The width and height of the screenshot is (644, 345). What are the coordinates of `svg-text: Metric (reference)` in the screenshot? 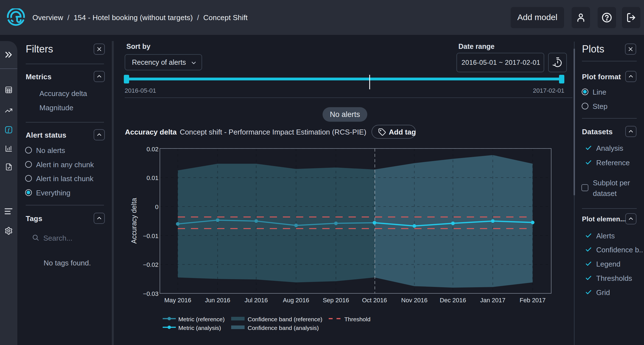 It's located at (202, 319).